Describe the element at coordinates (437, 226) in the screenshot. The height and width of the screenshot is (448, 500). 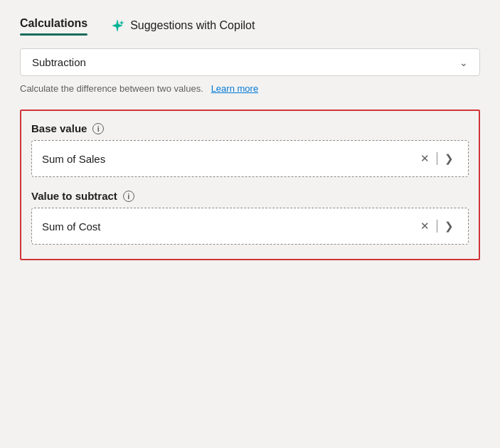
I see `subtract-value-actions: ✕ ❯` at that location.